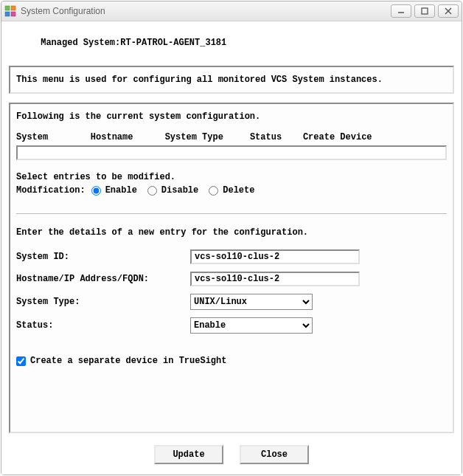  What do you see at coordinates (128, 361) in the screenshot?
I see `create-device-label: Create a separate device in TrueSight` at bounding box center [128, 361].